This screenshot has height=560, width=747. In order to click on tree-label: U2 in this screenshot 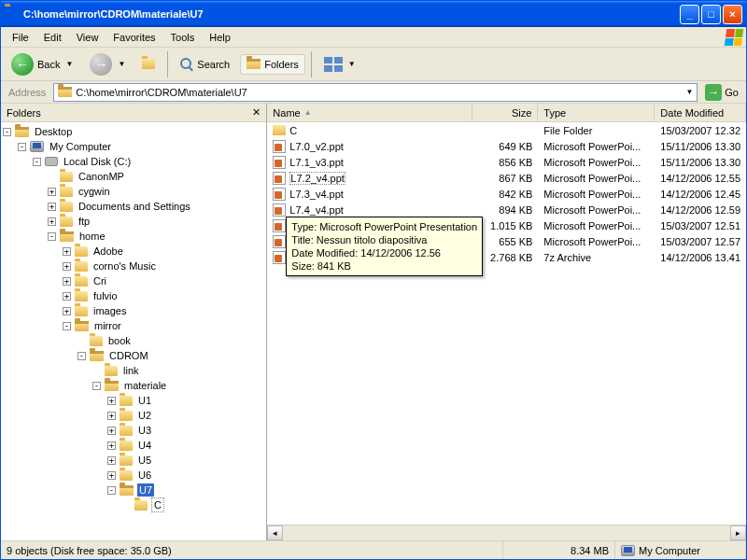, I will do `click(145, 415)`.